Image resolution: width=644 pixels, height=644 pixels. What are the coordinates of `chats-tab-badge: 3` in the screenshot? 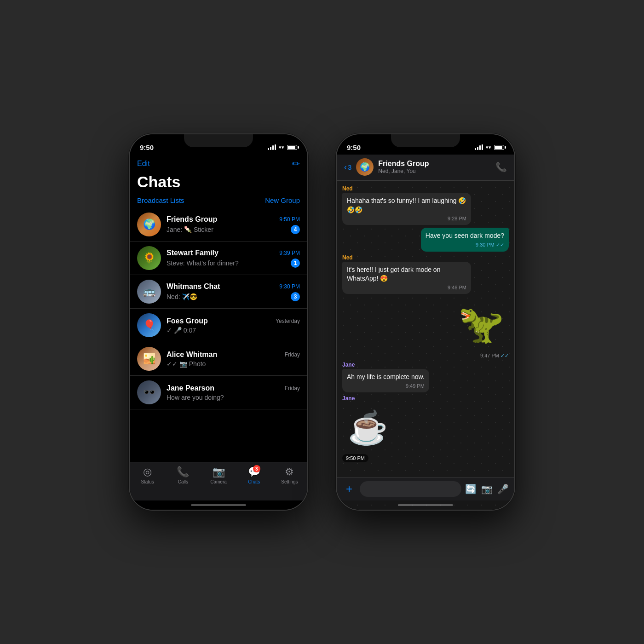 It's located at (257, 469).